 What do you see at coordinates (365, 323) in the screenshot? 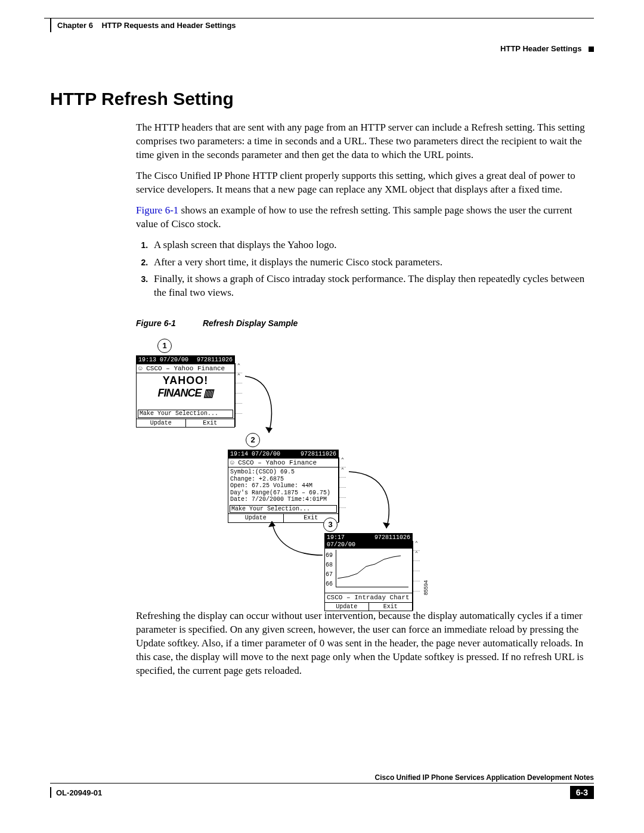
I see `figure-caption: Figure 6-1 Refresh Display Sample` at bounding box center [365, 323].